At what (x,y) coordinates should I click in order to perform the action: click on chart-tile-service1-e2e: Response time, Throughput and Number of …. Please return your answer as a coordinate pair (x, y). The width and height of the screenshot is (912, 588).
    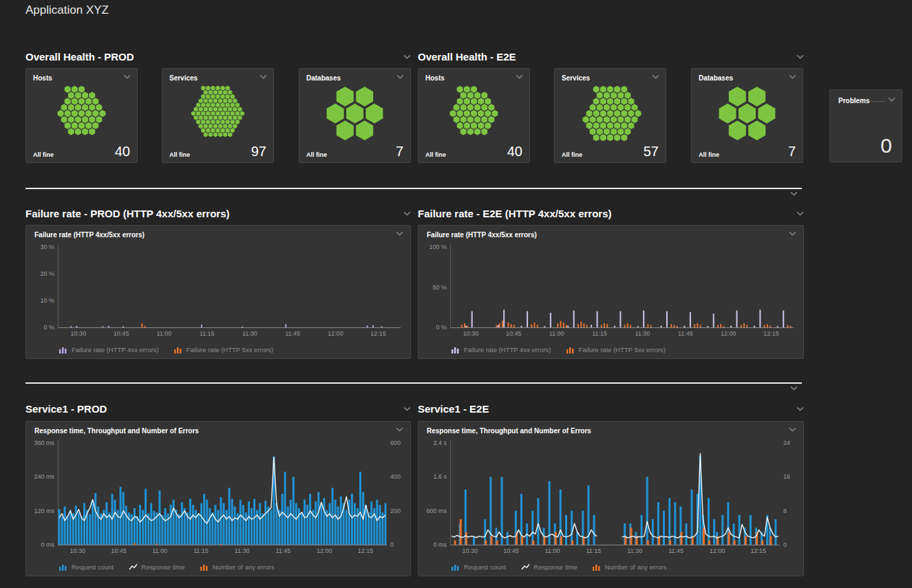
    Looking at the image, I should click on (611, 499).